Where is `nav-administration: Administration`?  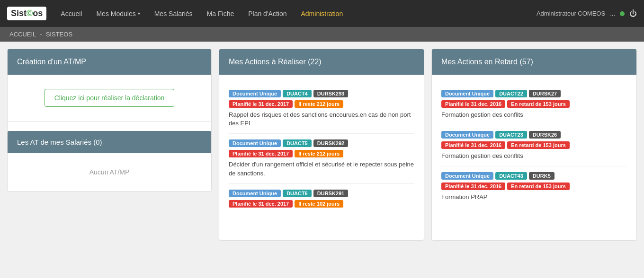 nav-administration: Administration is located at coordinates (322, 14).